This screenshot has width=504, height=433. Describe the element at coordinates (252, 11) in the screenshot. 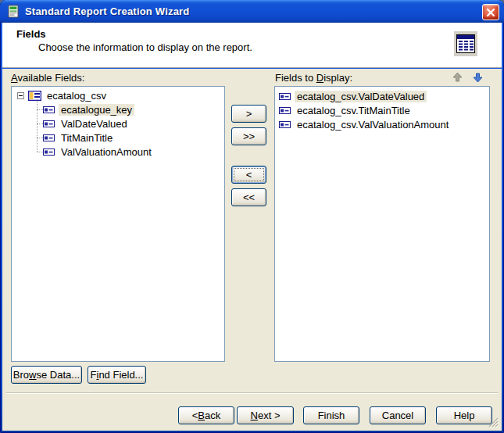

I see `title-bar: Standard Report Creation Wizard` at that location.